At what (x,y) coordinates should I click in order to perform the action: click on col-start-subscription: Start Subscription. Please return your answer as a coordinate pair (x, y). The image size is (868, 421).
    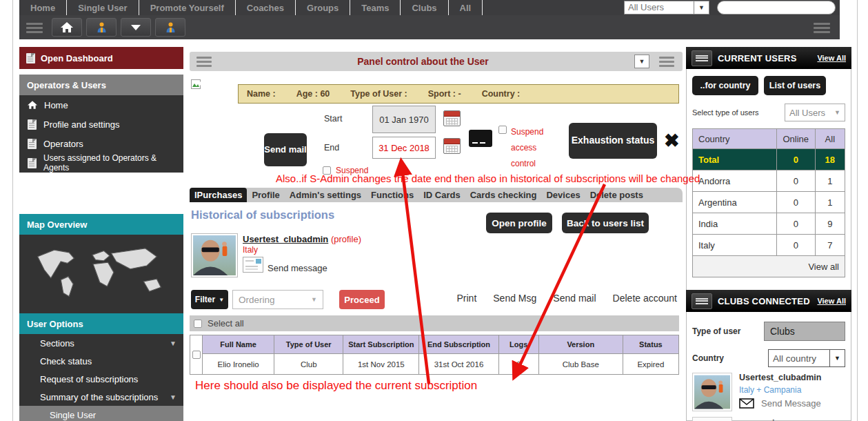
    Looking at the image, I should click on (381, 345).